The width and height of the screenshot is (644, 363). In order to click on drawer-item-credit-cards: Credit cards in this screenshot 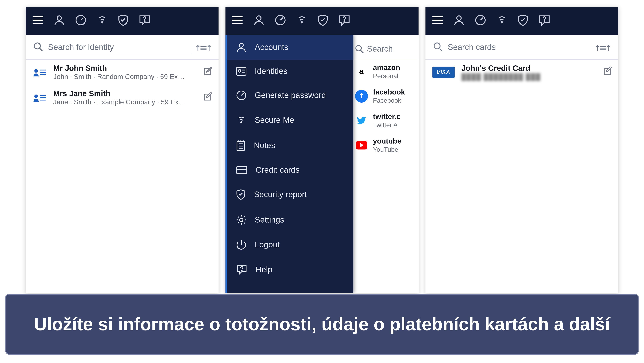, I will do `click(290, 170)`.